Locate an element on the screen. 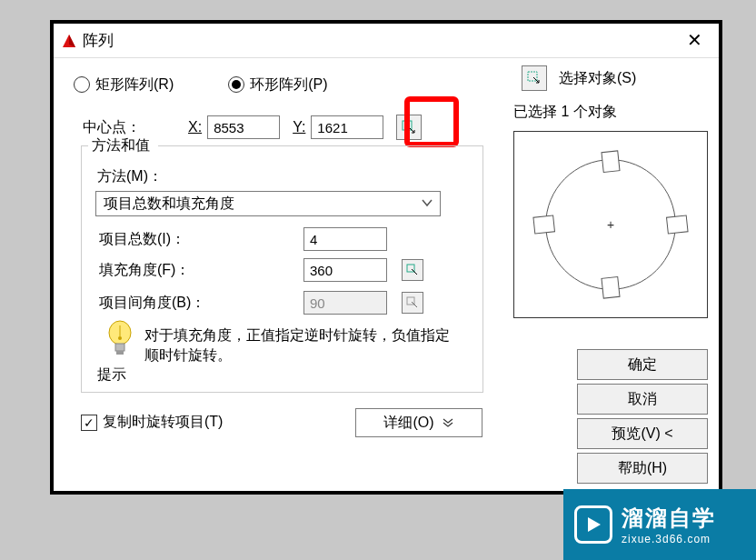 The image size is (756, 560). pick-fill-angle-button is located at coordinates (413, 270).